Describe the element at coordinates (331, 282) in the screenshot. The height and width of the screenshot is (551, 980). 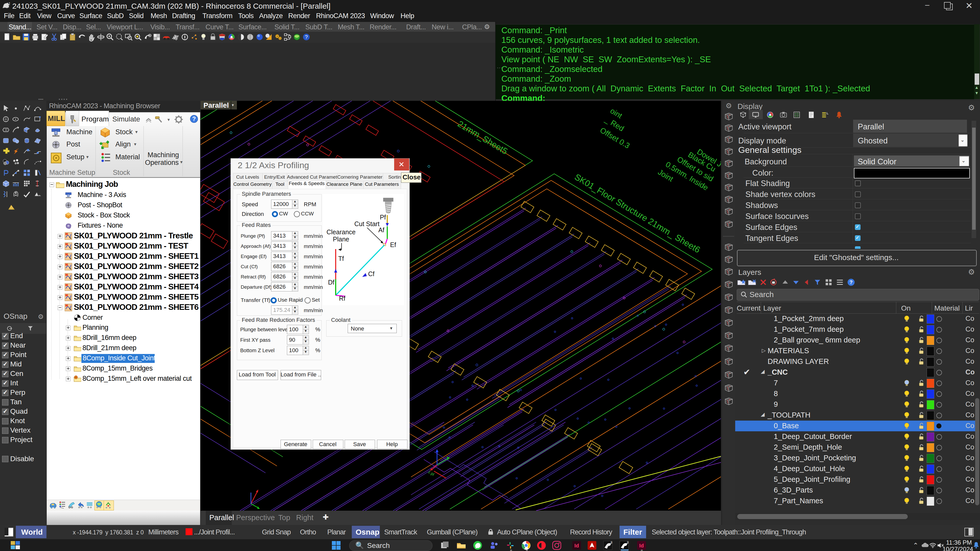
I see `svg-text: Df` at that location.